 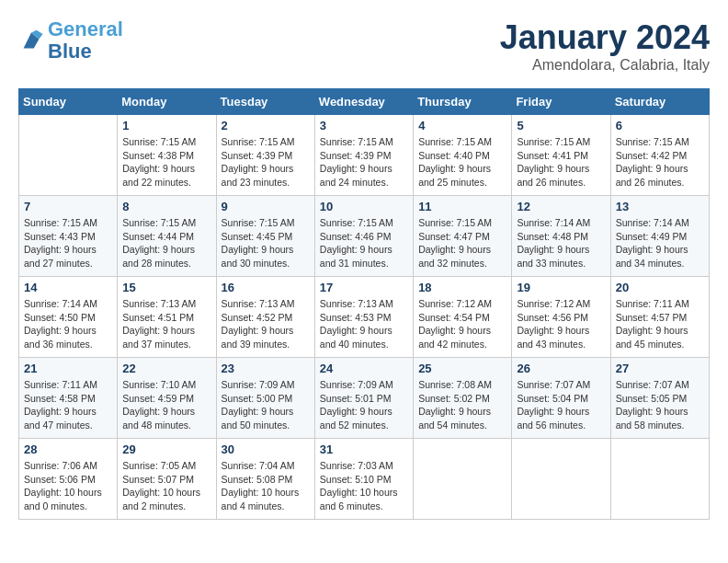 I want to click on calendar-cell: 23Sunrise: 7:09 AM Sunset: 5:00 PM Dayli…, so click(x=265, y=398).